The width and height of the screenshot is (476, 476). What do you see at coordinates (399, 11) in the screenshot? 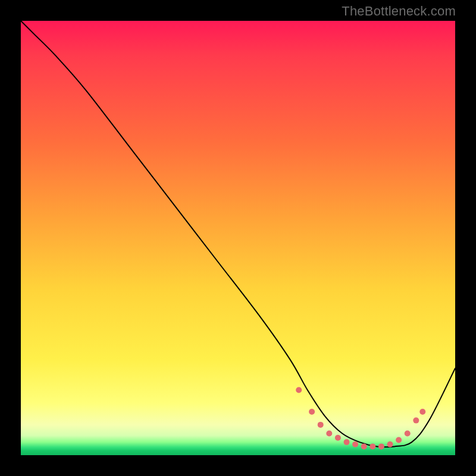
I see `watermark-text: TheBottleneck.com` at bounding box center [399, 11].